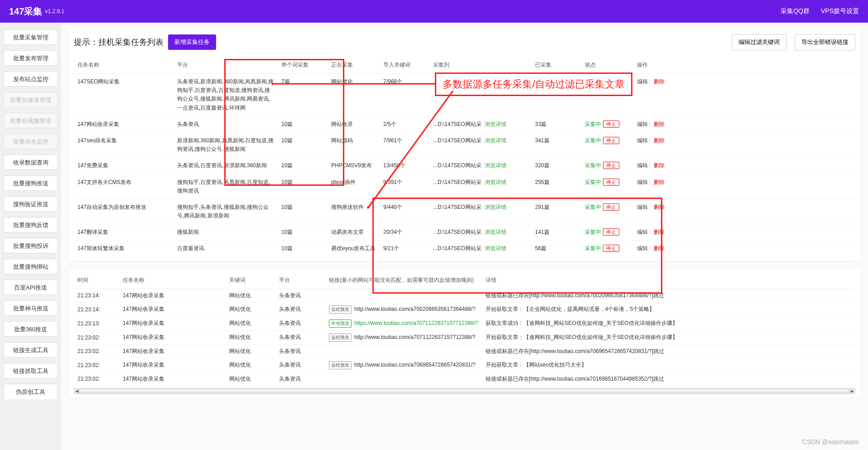  I want to click on log-detail: 链接或标题已存在[http://www.toutiao.com/a7002098…, so click(669, 295).